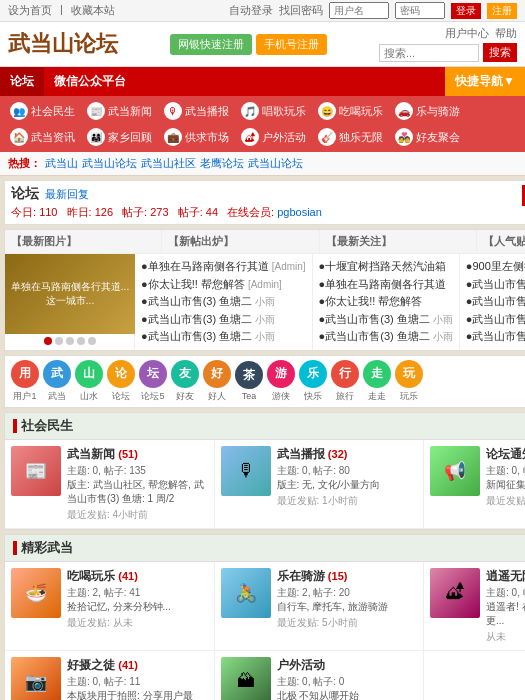 The width and height of the screenshot is (525, 700). What do you see at coordinates (152, 396) in the screenshot?
I see `avatar-name-5: 论坛5` at bounding box center [152, 396].